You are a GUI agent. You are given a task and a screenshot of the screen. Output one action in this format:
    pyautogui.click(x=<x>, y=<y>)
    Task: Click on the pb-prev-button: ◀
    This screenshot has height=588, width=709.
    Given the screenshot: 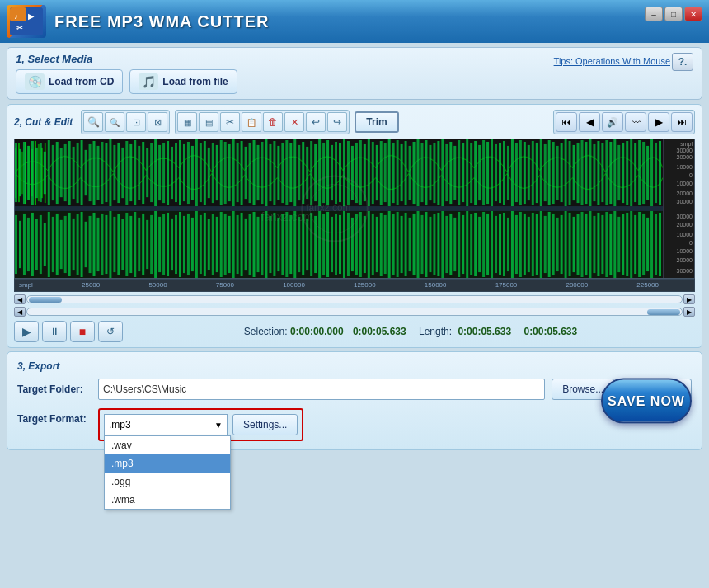 What is the action you would take?
    pyautogui.click(x=589, y=122)
    